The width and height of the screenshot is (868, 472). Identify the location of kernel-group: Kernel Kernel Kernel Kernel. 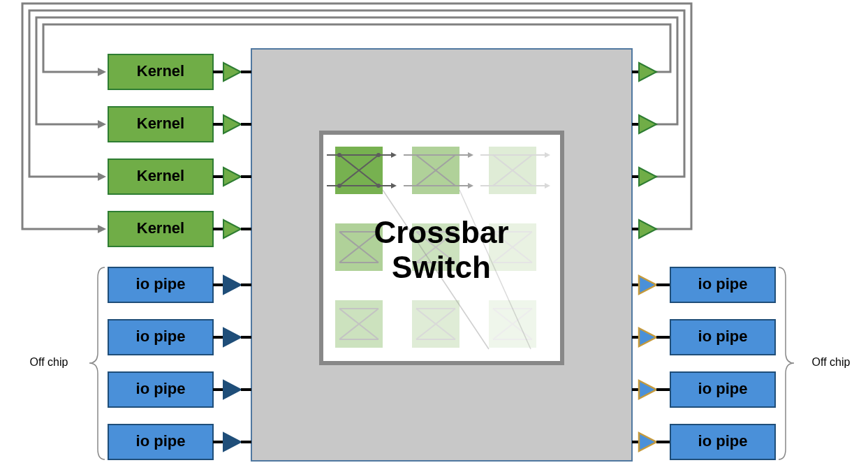
(180, 151).